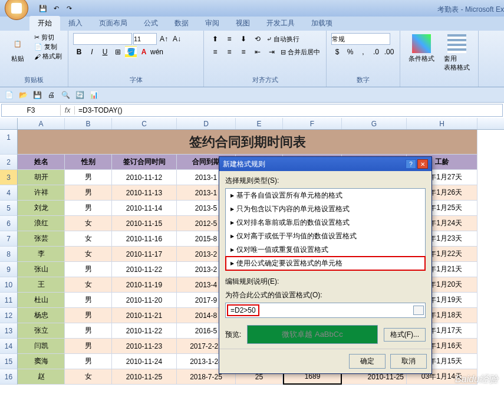 The height and width of the screenshot is (420, 504). What do you see at coordinates (301, 52) in the screenshot?
I see `merge-center-button: ⊟合并后居中` at bounding box center [301, 52].